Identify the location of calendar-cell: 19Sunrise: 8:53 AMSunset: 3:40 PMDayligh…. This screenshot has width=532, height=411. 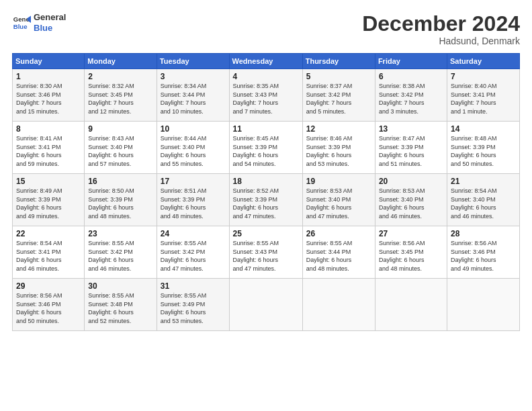
(339, 200).